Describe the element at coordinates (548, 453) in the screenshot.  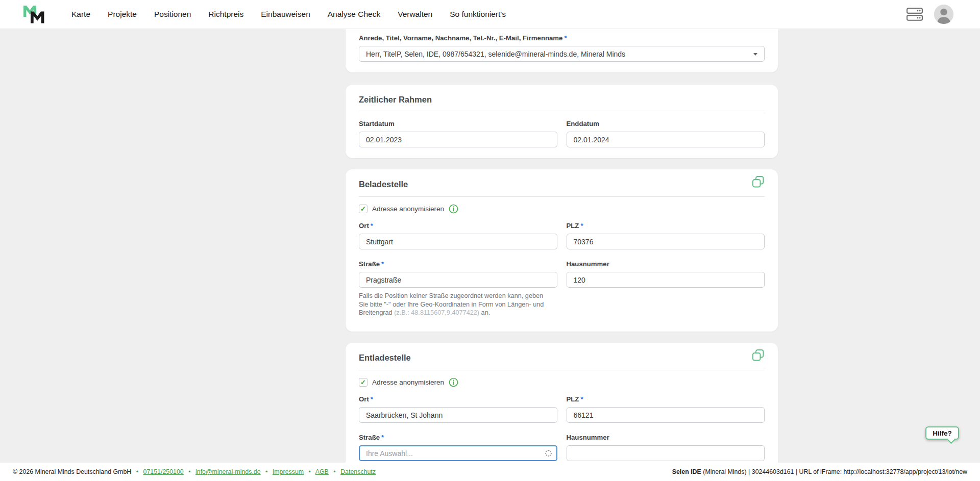
I see `loading-spinner-icon` at that location.